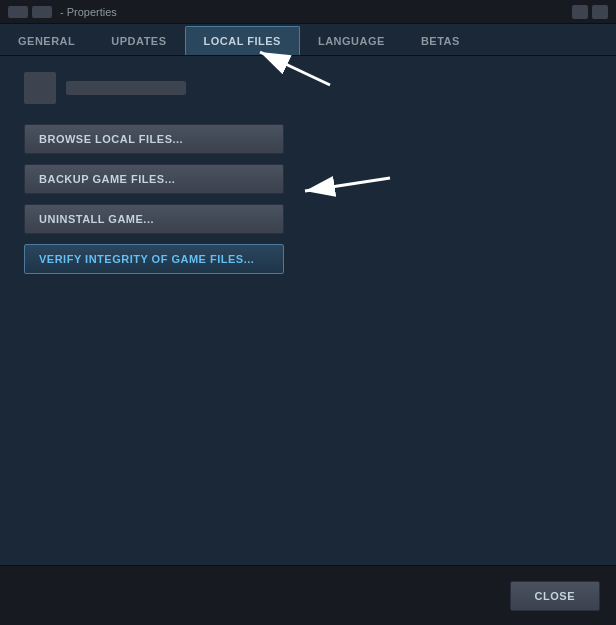 The width and height of the screenshot is (616, 625). I want to click on game-info-row, so click(308, 88).